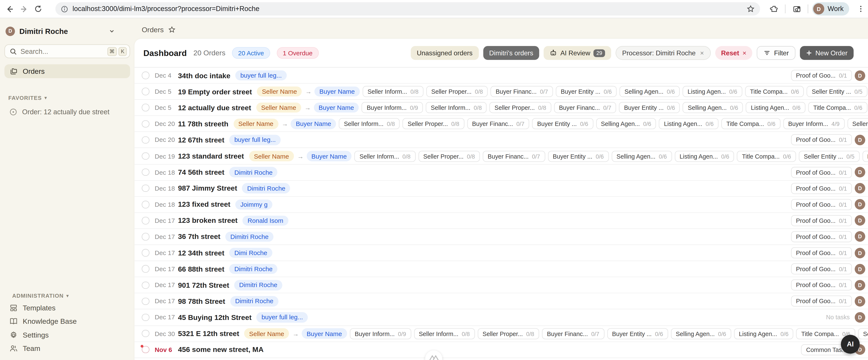 The height and width of the screenshot is (360, 868). Describe the element at coordinates (734, 53) in the screenshot. I see `reset-filters-button: Reset ×` at that location.